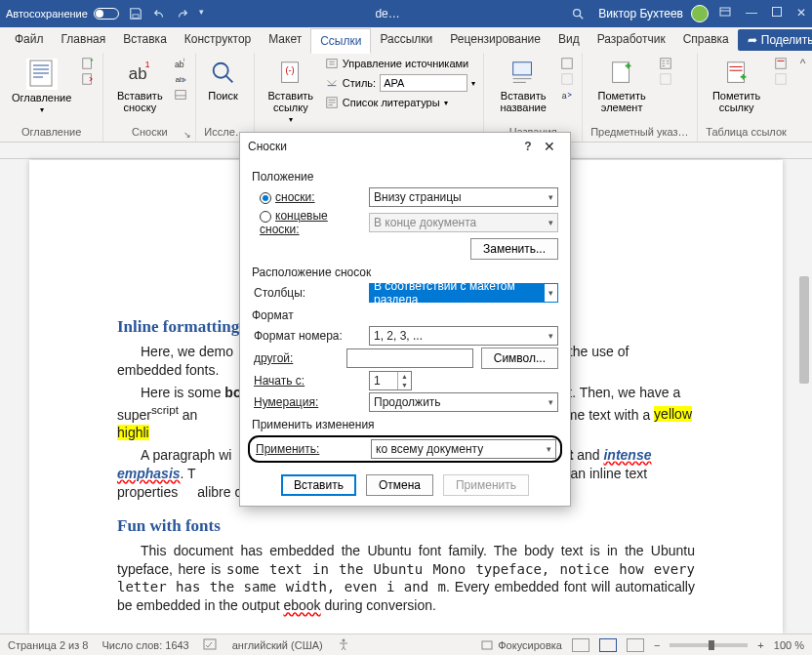  What do you see at coordinates (400, 102) in the screenshot?
I see `bibliography-button: Список литературы ▾` at bounding box center [400, 102].